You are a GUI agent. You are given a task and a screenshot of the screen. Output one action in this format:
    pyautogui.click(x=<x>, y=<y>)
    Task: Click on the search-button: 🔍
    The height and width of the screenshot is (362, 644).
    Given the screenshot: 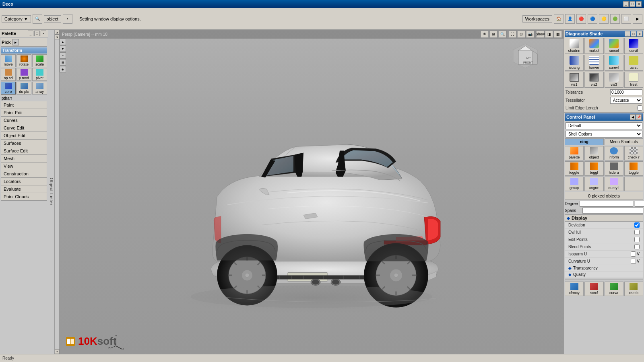 What is the action you would take?
    pyautogui.click(x=37, y=19)
    